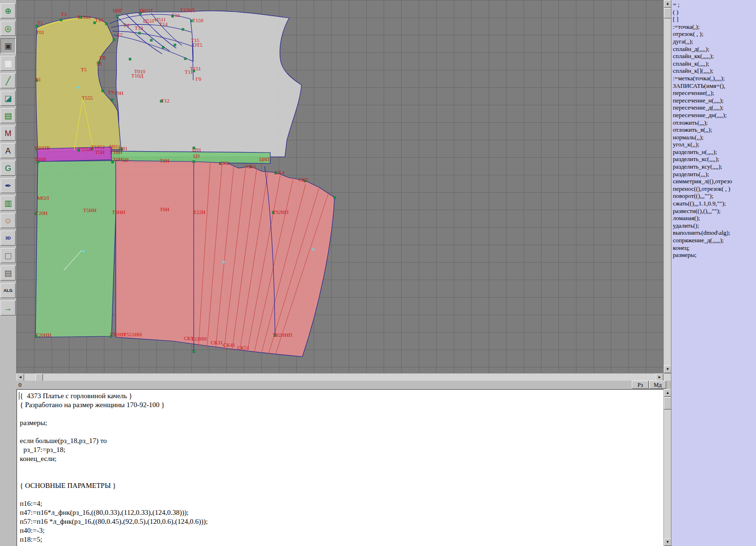  What do you see at coordinates (8, 221) in the screenshot?
I see `photo-button: ☺` at bounding box center [8, 221].